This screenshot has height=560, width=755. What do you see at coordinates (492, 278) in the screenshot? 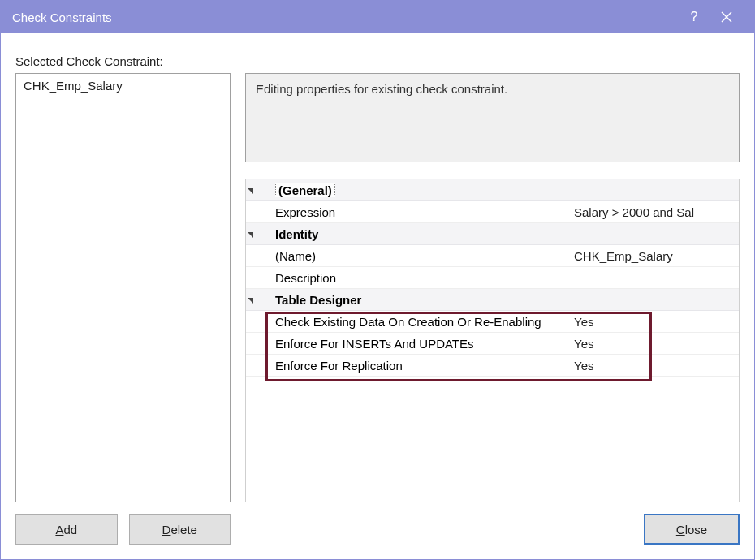
I see `prop-description: Description` at bounding box center [492, 278].